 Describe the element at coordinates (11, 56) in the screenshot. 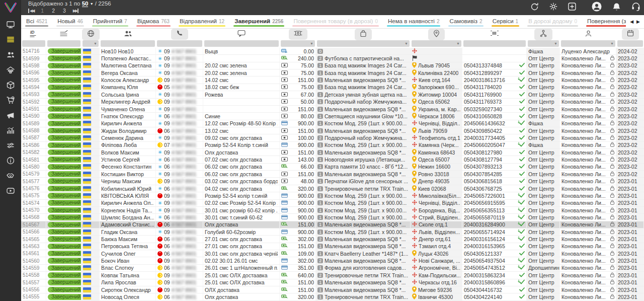

I see `sidebar-item-customers` at that location.